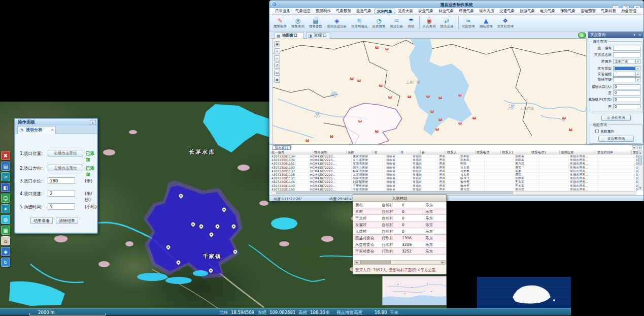  I want to click on gis-tool-button: ≋, so click(6, 177).